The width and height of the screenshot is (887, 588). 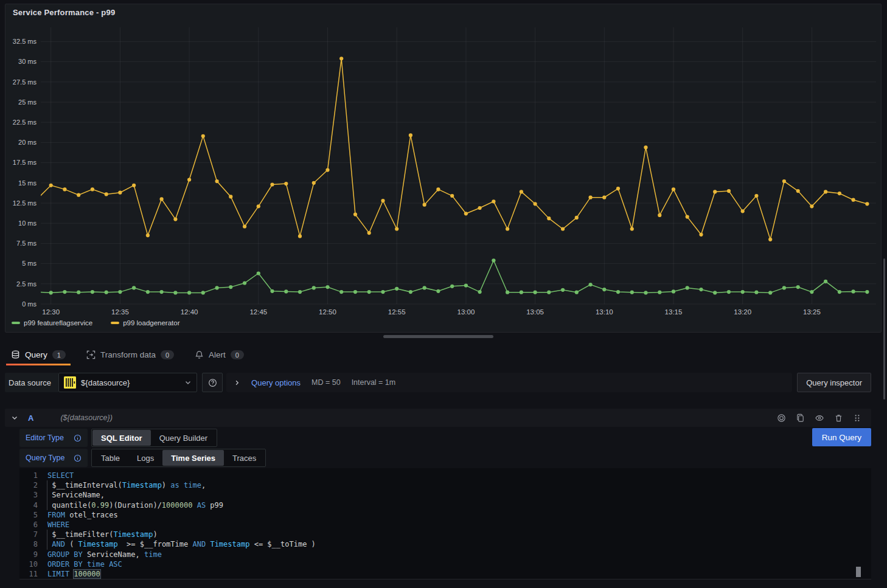 I want to click on legend-item-loadgenerator: p99 loadgenerator, so click(x=145, y=323).